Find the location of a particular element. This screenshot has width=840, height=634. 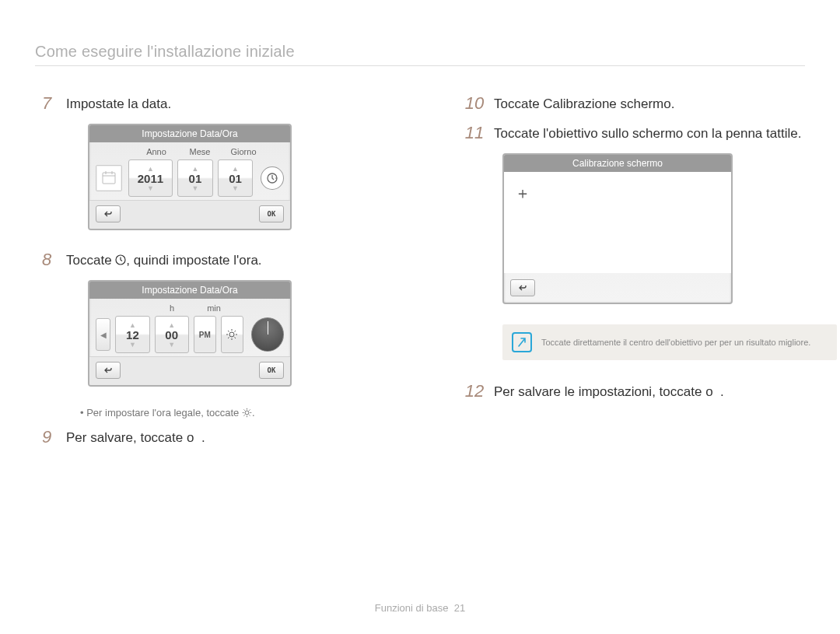

step-number: 10 is located at coordinates (474, 103).